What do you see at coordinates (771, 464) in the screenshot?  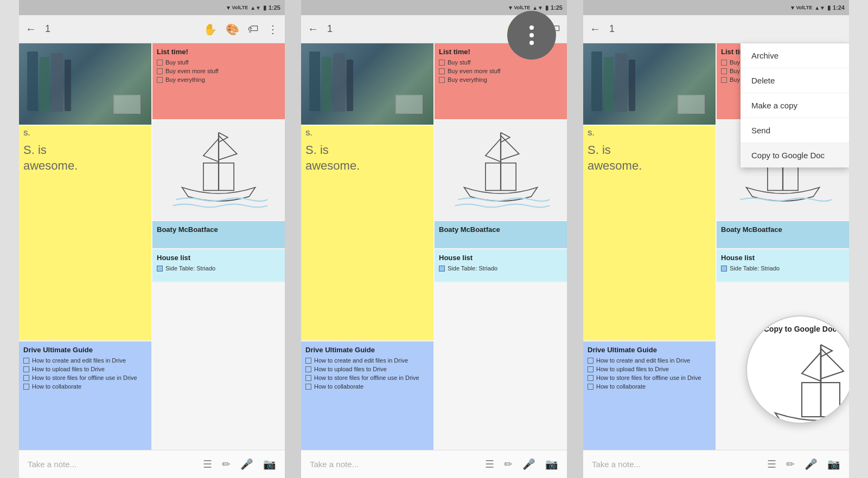 I see `list-icon-3: ☰` at bounding box center [771, 464].